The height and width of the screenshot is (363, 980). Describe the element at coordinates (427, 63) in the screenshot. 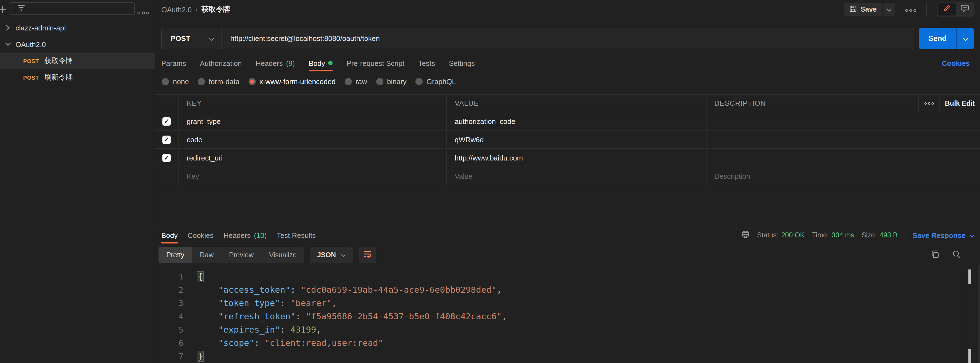

I see `tab-tests: Tests` at that location.